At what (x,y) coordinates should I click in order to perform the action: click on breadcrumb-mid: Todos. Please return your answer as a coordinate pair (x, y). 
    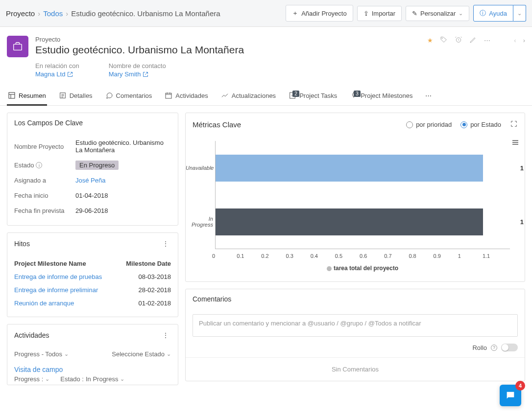
    Looking at the image, I should click on (53, 14).